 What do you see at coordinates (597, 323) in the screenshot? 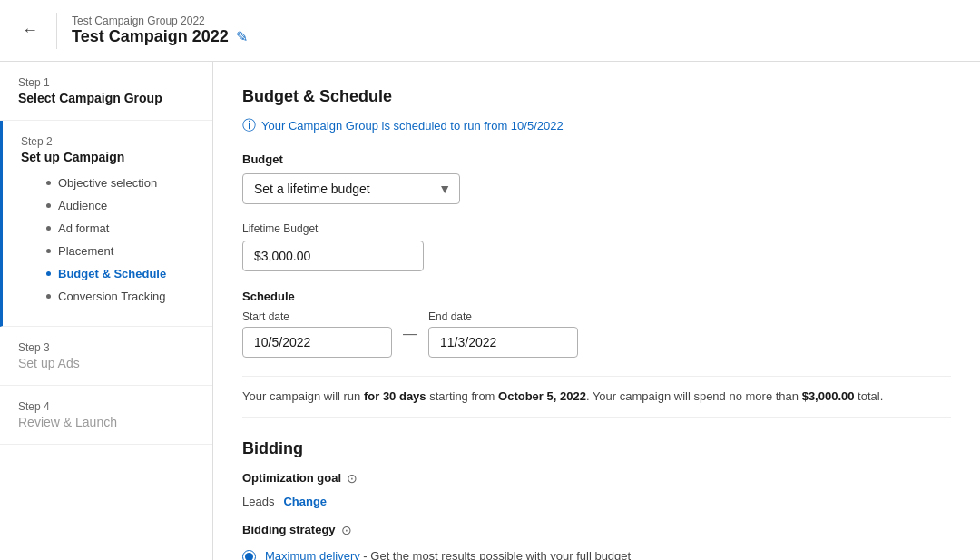
I see `schedule-field-group: Schedule Start date — End date` at bounding box center [597, 323].